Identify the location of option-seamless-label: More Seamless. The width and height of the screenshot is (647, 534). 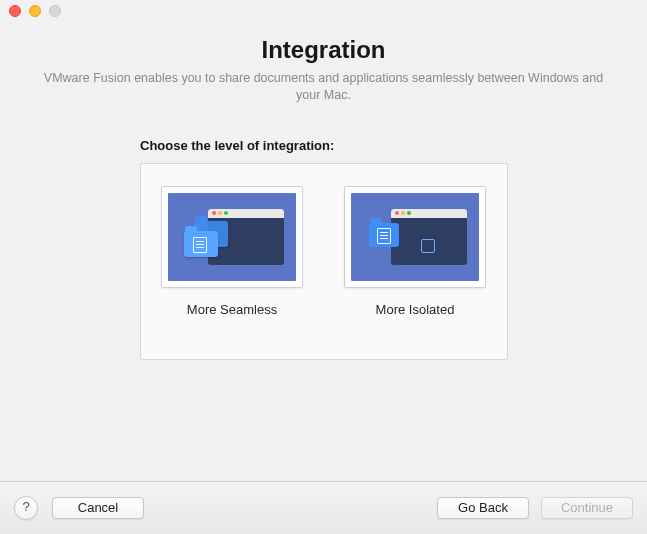
(232, 310).